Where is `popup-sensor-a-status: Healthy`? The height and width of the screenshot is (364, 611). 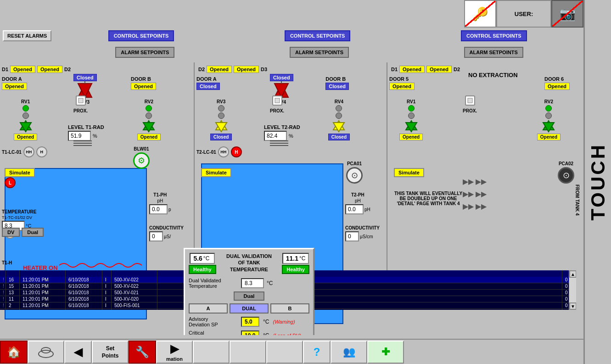 popup-sensor-a-status: Healthy is located at coordinates (202, 269).